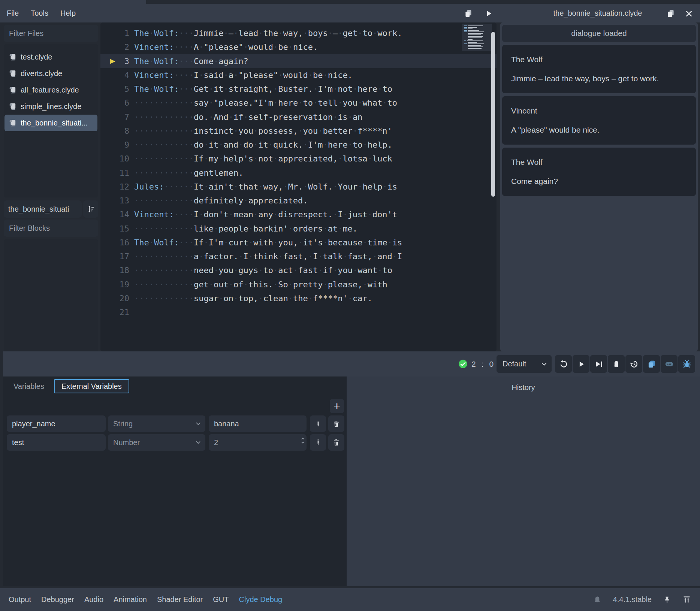 The height and width of the screenshot is (611, 700). Describe the element at coordinates (597, 600) in the screenshot. I see `notification-bell-icon` at that location.